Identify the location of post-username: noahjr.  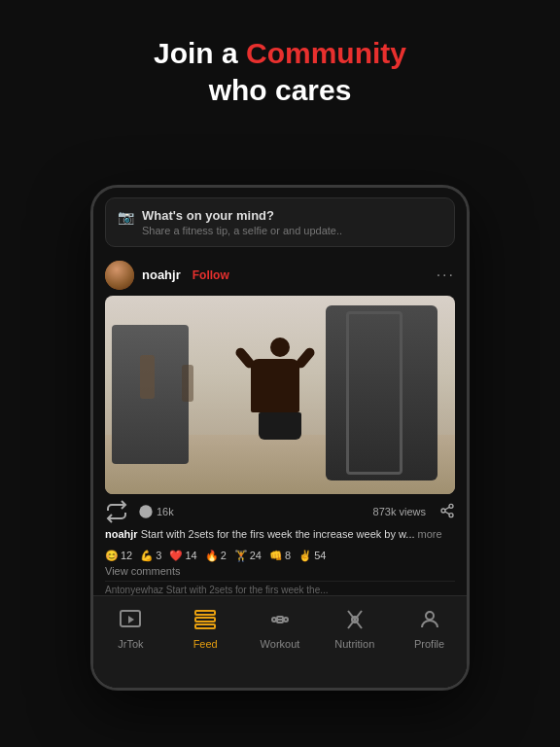
(161, 274).